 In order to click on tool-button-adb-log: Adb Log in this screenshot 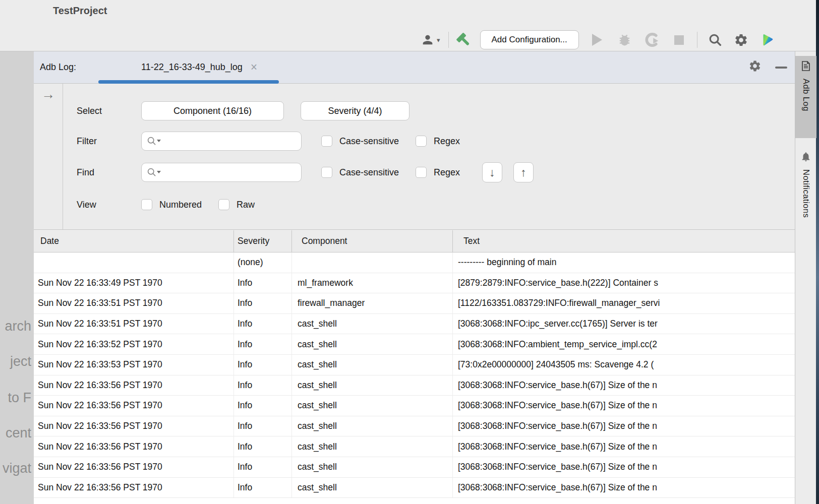, I will do `click(806, 97)`.